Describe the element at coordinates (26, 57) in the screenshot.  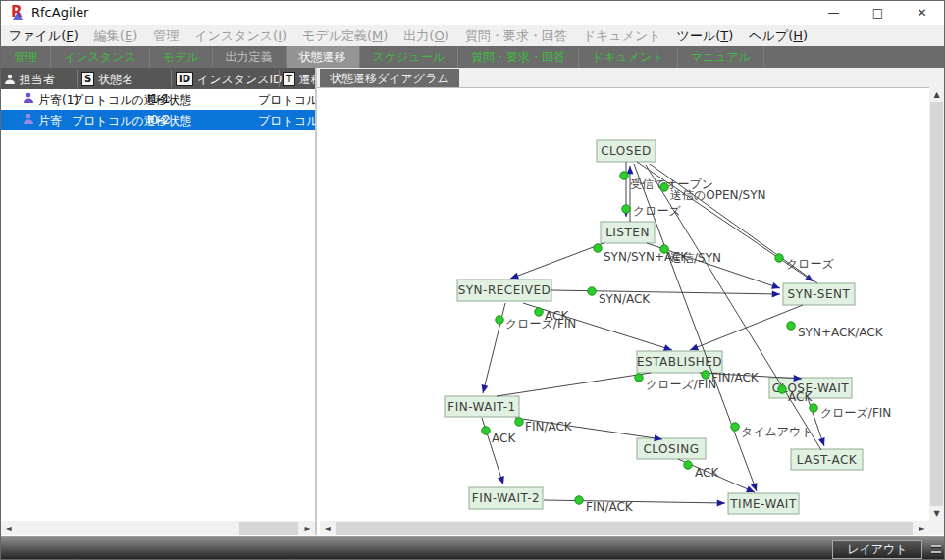
I see `module-tab-0: 管理` at that location.